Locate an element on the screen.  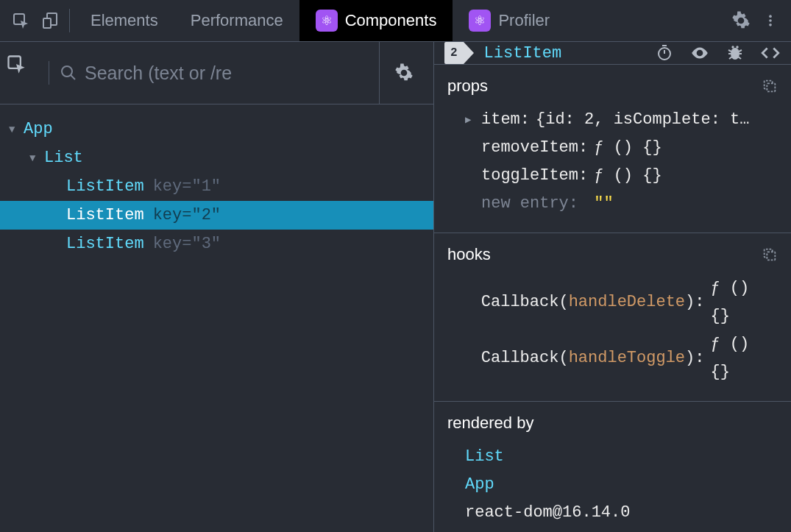
rendered-by-section: rendered by List App react-dom@16.14.0 is located at coordinates (612, 467).